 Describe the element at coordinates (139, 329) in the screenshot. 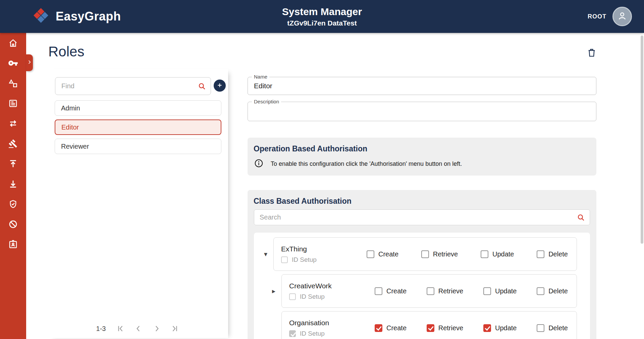

I see `previous-page-button` at that location.